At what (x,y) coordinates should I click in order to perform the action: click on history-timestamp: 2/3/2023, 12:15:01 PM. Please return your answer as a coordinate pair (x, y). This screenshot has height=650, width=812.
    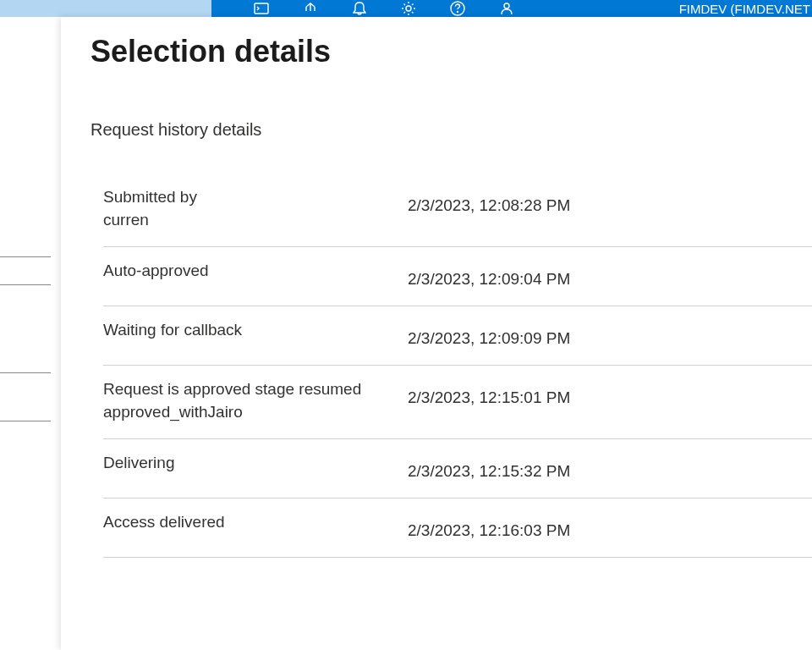
    Looking at the image, I should click on (489, 393).